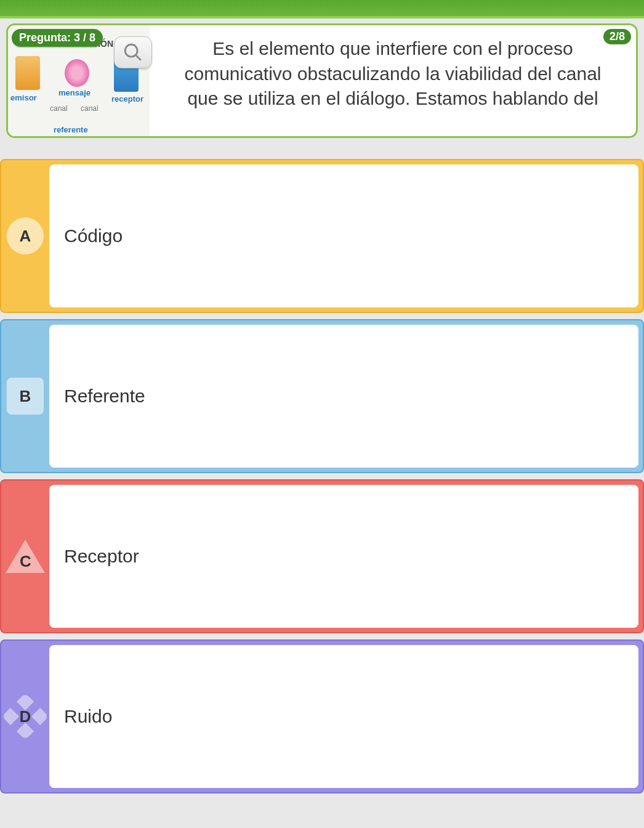 This screenshot has width=644, height=828. Describe the element at coordinates (25, 556) in the screenshot. I see `answer-marker-side: C` at that location.